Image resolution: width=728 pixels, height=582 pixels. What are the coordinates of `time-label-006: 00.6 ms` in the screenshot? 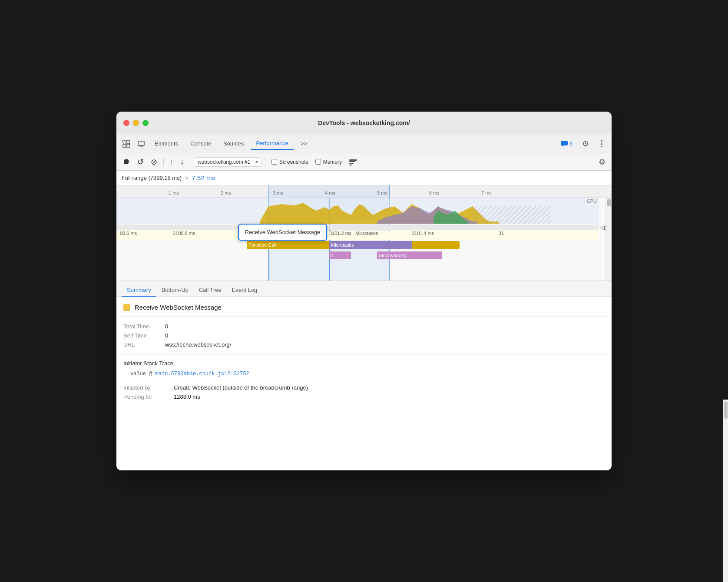 It's located at (129, 233).